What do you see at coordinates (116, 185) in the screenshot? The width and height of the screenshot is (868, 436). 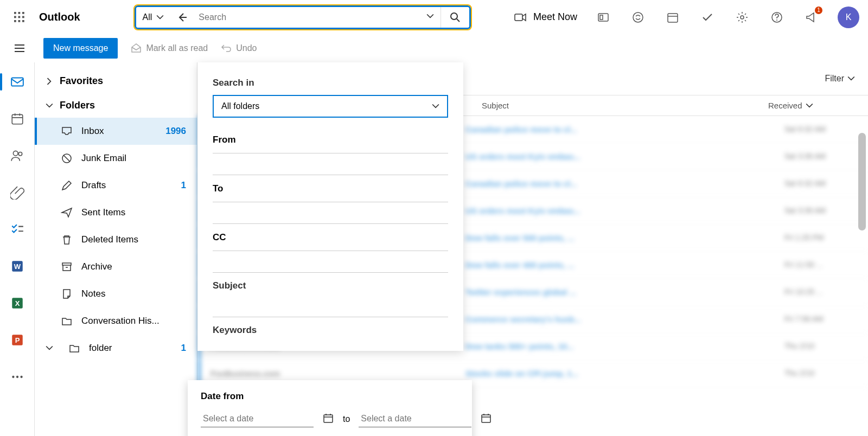 I see `sidebar-item-drafts: Drafts 1` at bounding box center [116, 185].